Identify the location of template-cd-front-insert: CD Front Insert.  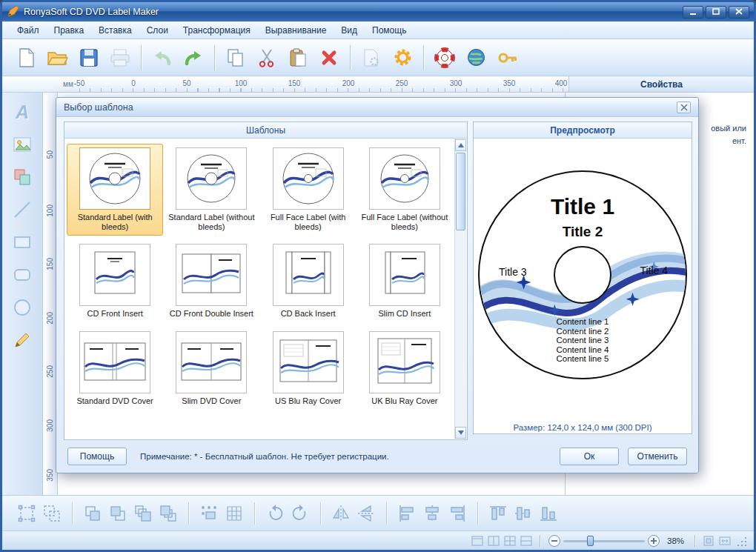
(115, 282).